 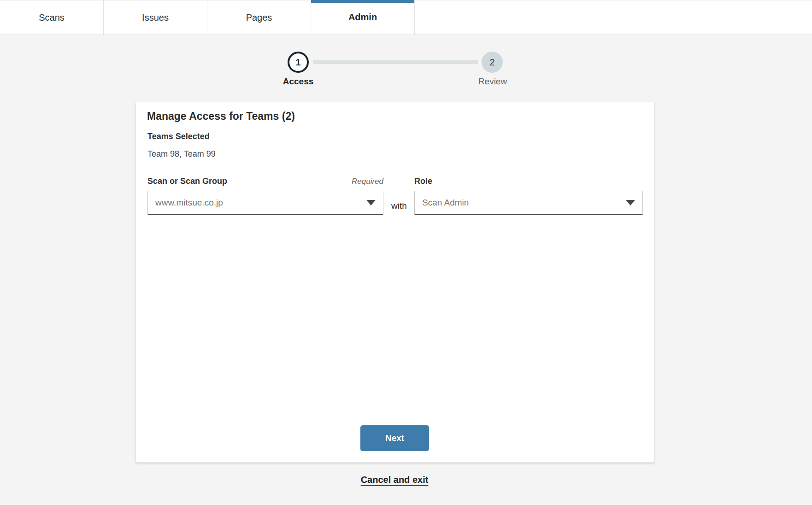 I want to click on tab-pages-label: Pages, so click(x=259, y=18).